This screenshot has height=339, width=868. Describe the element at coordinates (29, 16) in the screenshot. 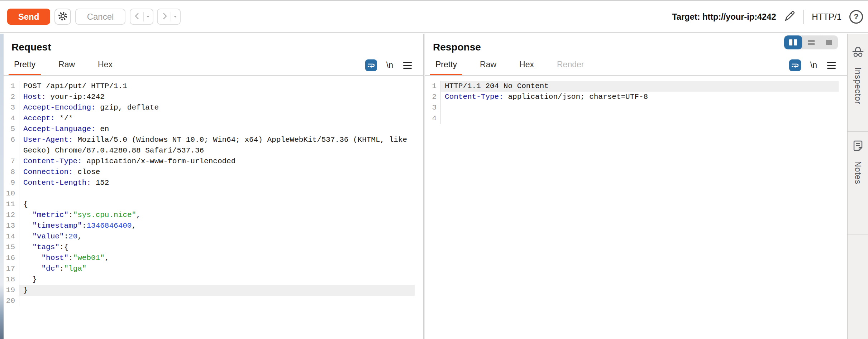

I see `send-button: Send` at that location.